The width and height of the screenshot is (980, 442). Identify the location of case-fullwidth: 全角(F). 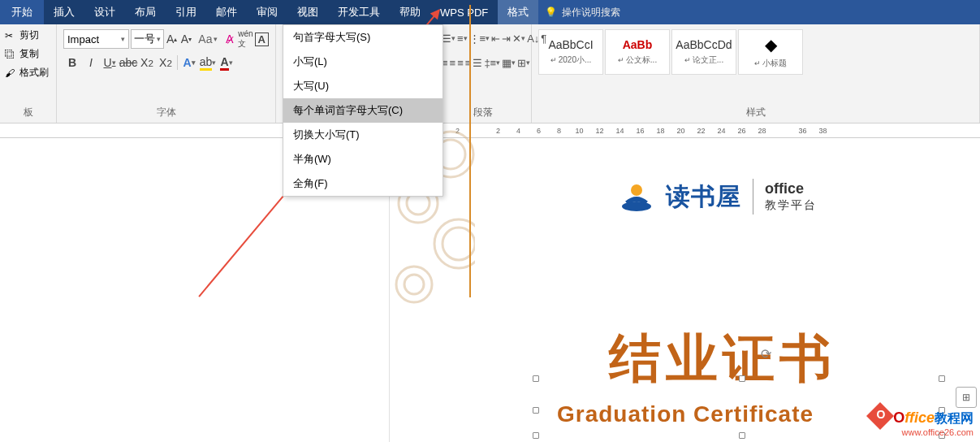
(363, 184).